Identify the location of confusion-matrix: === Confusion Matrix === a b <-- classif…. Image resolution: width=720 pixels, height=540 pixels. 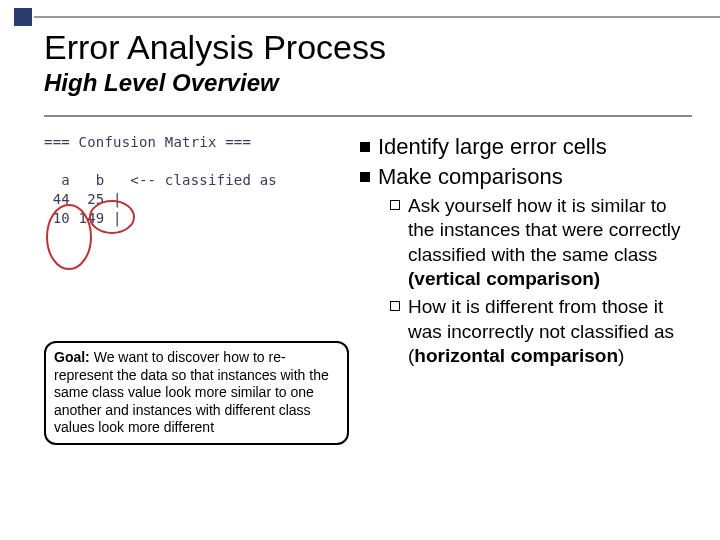
(179, 213).